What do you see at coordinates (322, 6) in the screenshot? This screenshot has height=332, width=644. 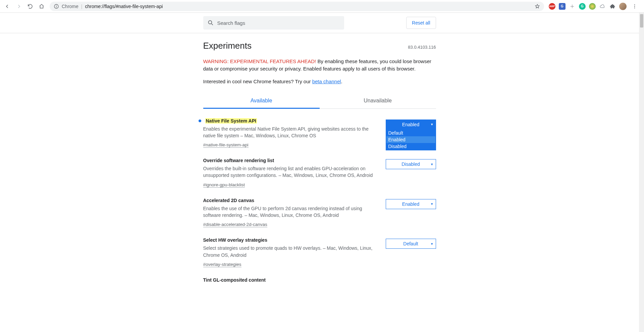 I see `browser-toolbar: Chrome | chrome://flags/#native-file-sys…` at bounding box center [322, 6].